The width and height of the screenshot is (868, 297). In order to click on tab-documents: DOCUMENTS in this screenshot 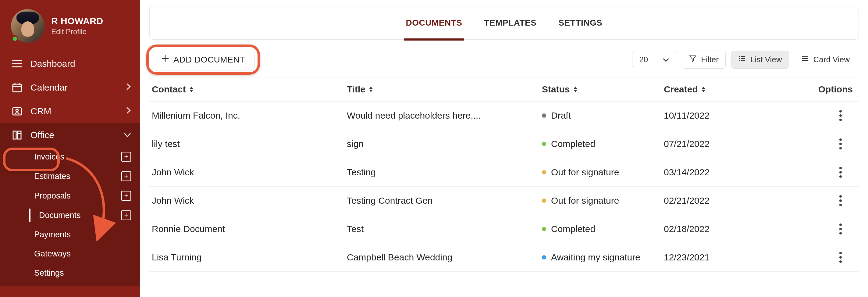, I will do `click(434, 23)`.